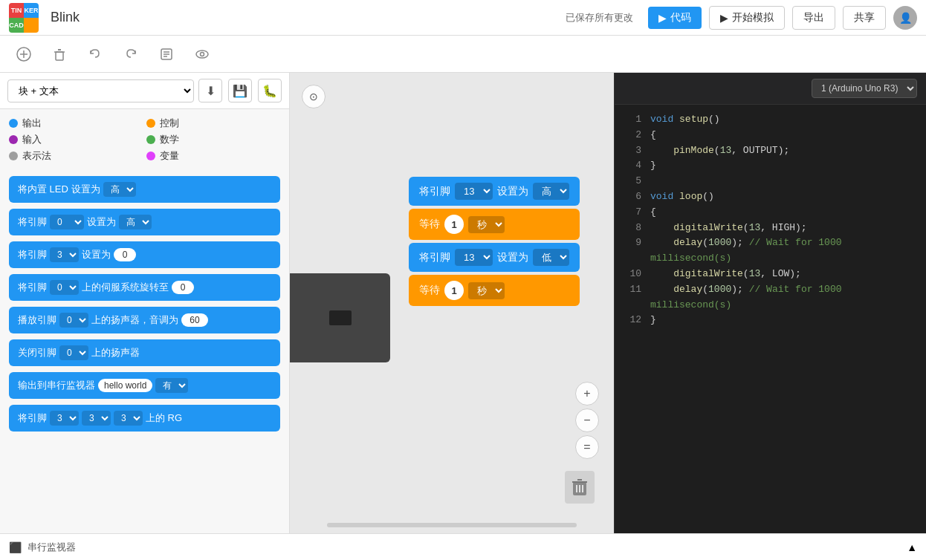 This screenshot has height=560, width=926. Describe the element at coordinates (214, 156) in the screenshot. I see `category-variable: 变量` at that location.